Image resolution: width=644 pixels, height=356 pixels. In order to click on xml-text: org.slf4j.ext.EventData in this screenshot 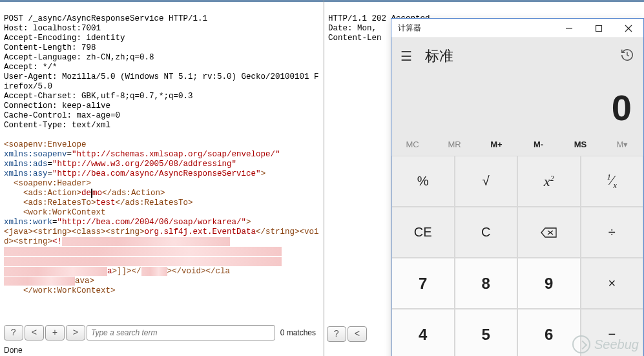, I will do `click(200, 232)`.